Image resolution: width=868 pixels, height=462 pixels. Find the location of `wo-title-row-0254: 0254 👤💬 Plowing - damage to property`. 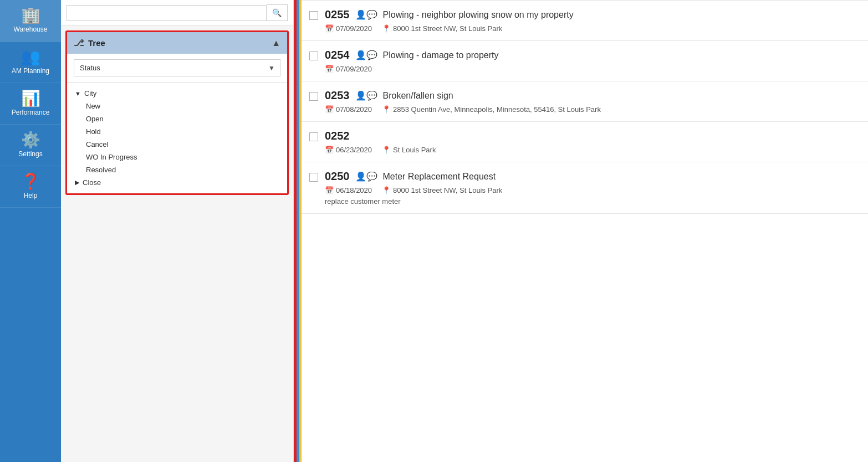

wo-title-row-0254: 0254 👤💬 Plowing - damage to property is located at coordinates (591, 55).